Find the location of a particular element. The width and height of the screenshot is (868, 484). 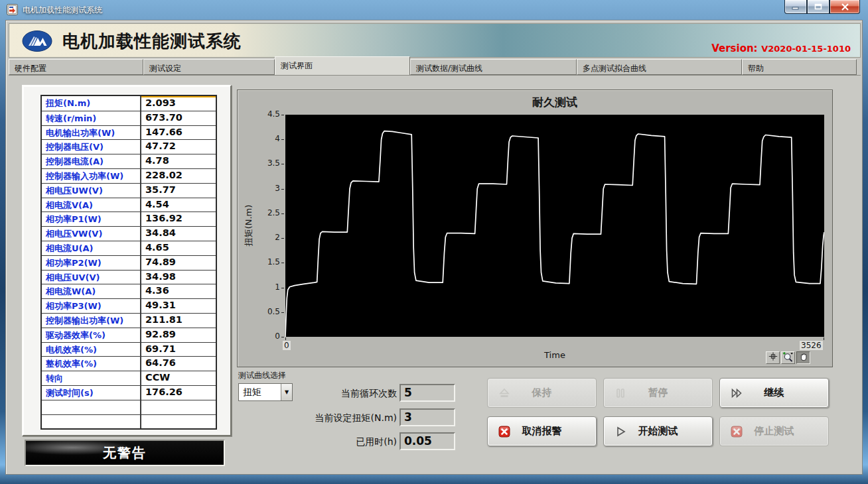

tab-多点测试拟合曲线: 多点测试拟合曲线 is located at coordinates (660, 67).